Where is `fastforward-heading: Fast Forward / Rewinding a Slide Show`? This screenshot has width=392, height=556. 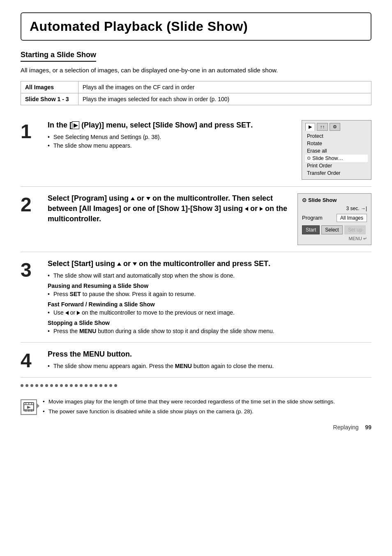 fastforward-heading: Fast Forward / Rewinding a Slide Show is located at coordinates (210, 304).